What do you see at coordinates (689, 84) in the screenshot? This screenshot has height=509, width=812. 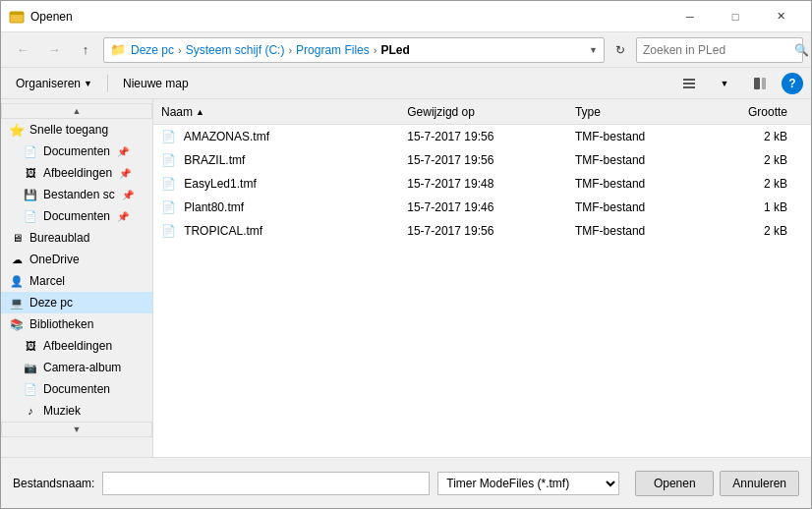 I see `view-details-button` at bounding box center [689, 84].